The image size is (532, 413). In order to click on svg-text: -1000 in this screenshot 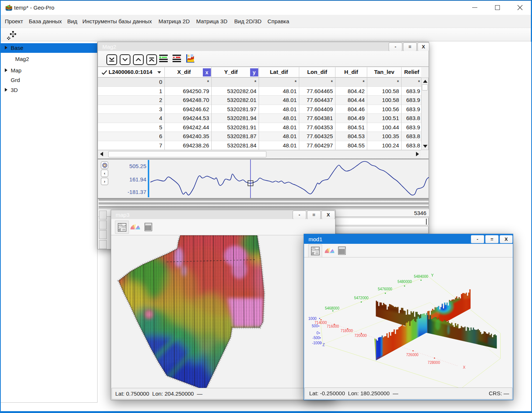, I will do `click(317, 343)`.